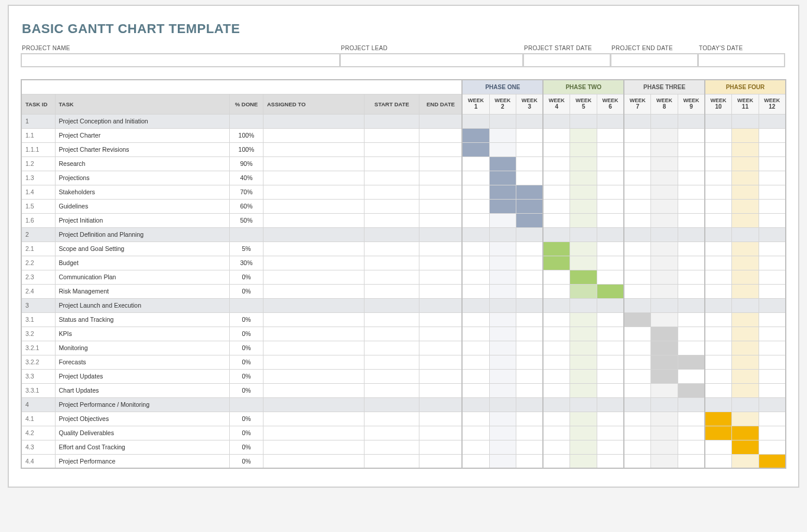 This screenshot has width=807, height=532. What do you see at coordinates (142, 263) in the screenshot?
I see `cell-task: Budget` at bounding box center [142, 263].